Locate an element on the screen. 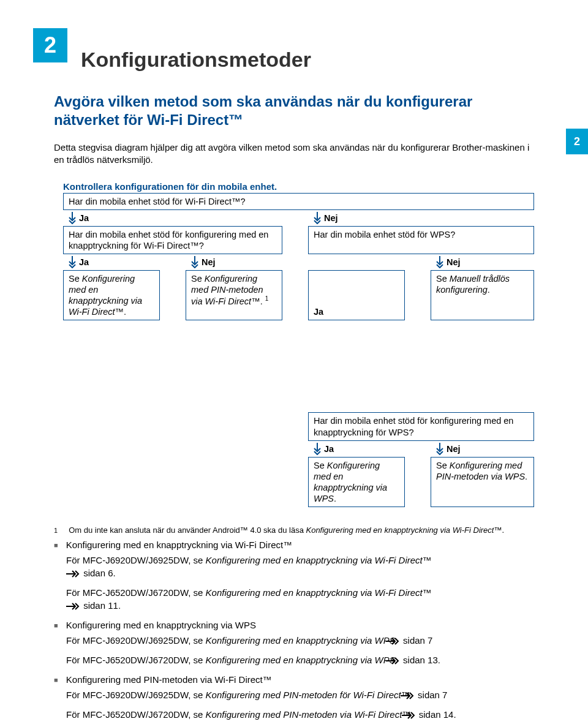 The image size is (588, 727). list-item: Konfigurering med PIN-metoden via Wi-Fi … is located at coordinates (294, 698).